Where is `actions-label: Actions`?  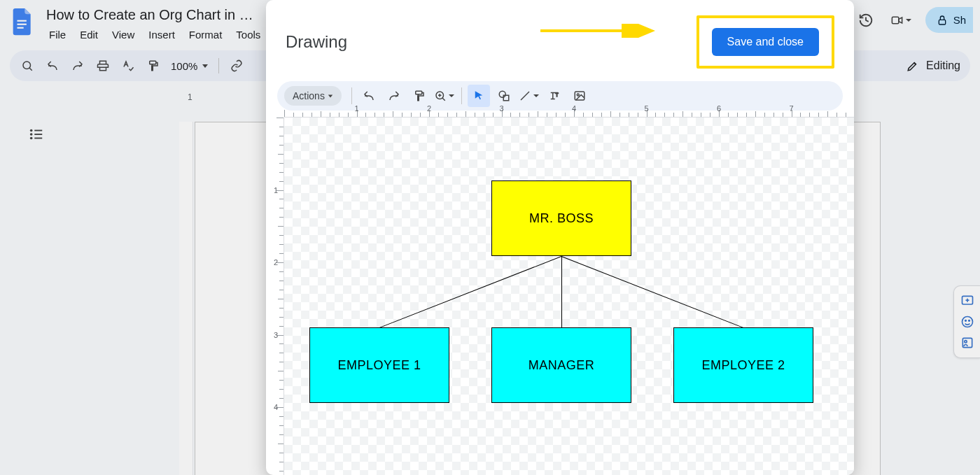
actions-label: Actions is located at coordinates (309, 96).